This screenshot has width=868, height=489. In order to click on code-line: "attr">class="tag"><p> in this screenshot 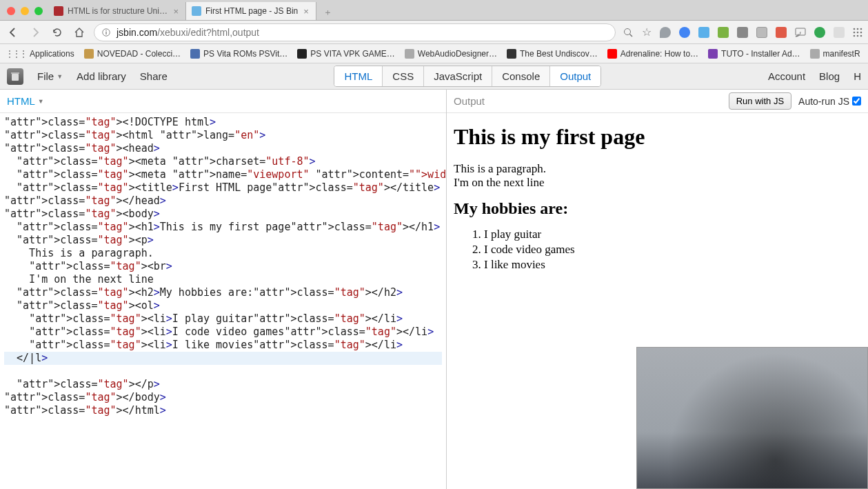, I will do `click(223, 240)`.